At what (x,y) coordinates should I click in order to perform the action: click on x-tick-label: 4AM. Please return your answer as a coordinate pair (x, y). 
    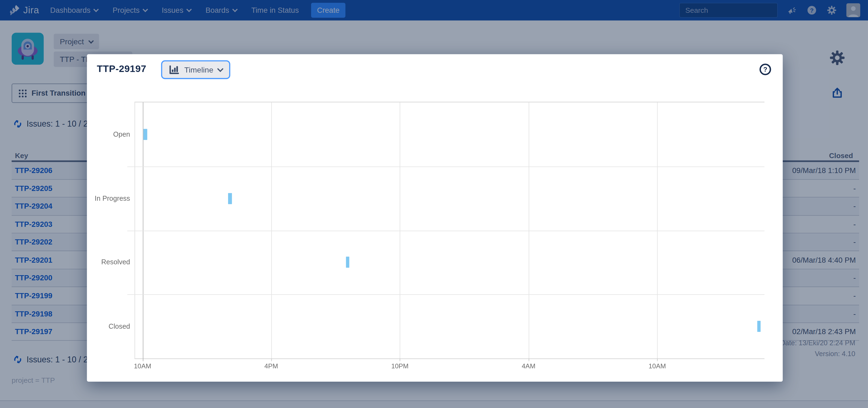
    Looking at the image, I should click on (528, 366).